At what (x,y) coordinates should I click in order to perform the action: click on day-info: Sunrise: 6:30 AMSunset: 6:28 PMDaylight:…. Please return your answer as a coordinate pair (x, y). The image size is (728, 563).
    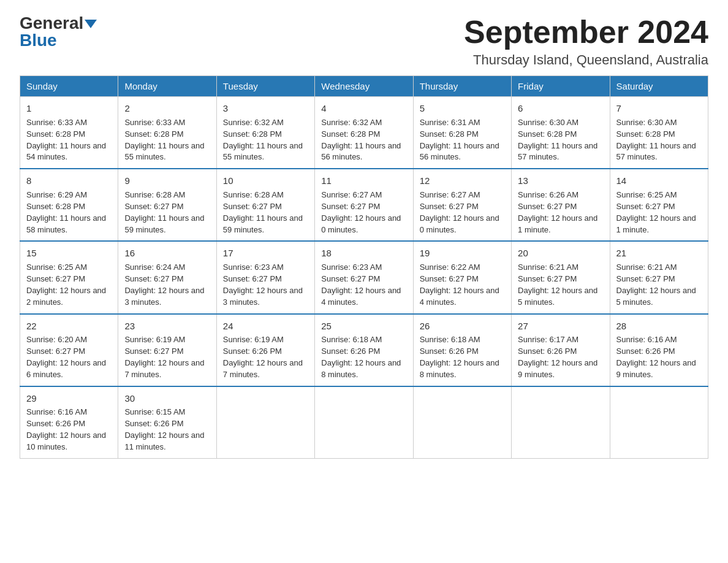
    Looking at the image, I should click on (656, 140).